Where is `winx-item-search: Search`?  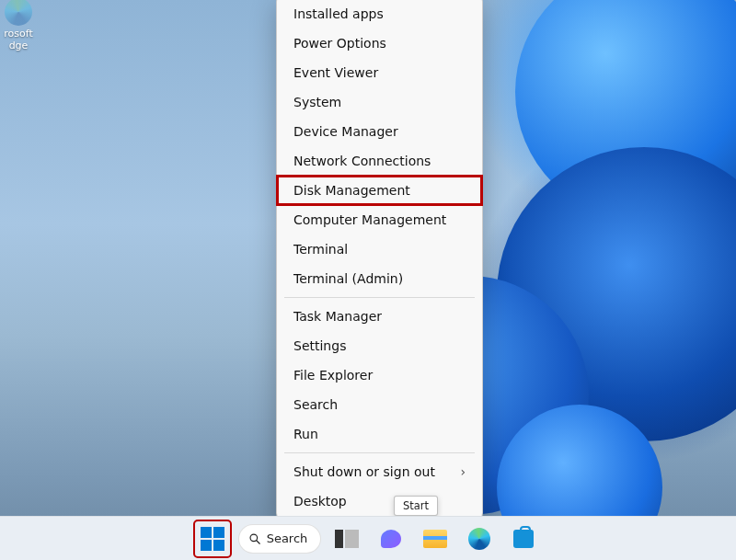 winx-item-search: Search is located at coordinates (379, 405).